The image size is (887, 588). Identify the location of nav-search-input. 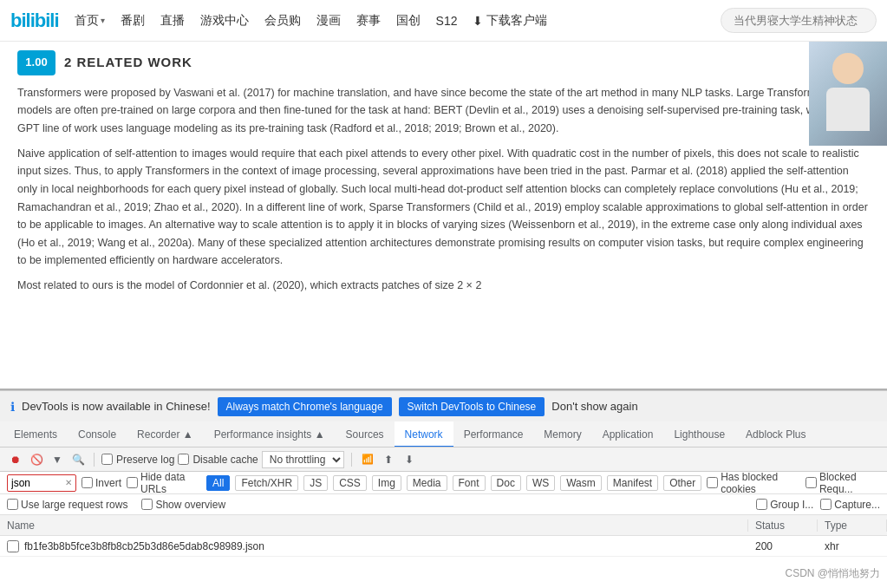
(799, 21).